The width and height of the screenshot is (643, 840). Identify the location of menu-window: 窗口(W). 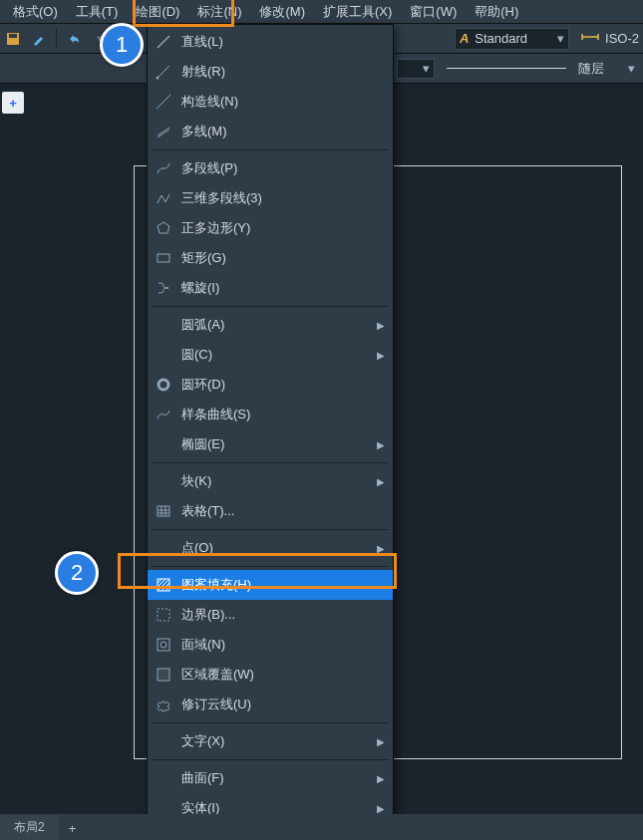
(433, 12).